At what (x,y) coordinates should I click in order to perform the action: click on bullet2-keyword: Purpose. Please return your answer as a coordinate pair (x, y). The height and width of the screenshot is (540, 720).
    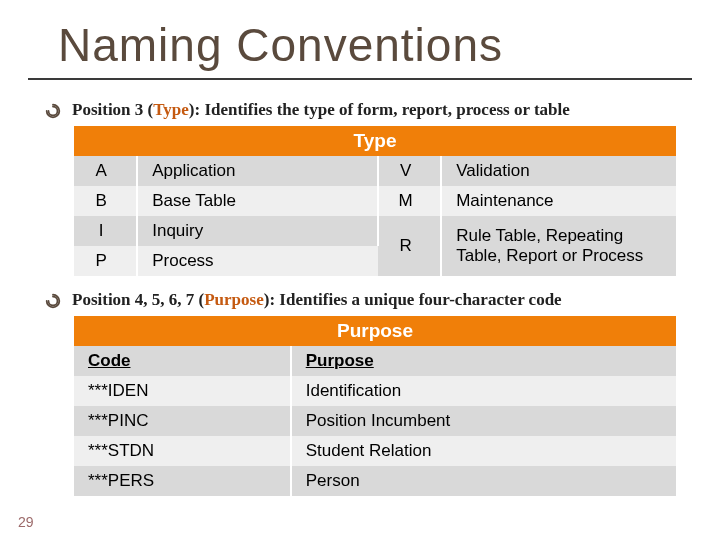
    Looking at the image, I should click on (234, 300).